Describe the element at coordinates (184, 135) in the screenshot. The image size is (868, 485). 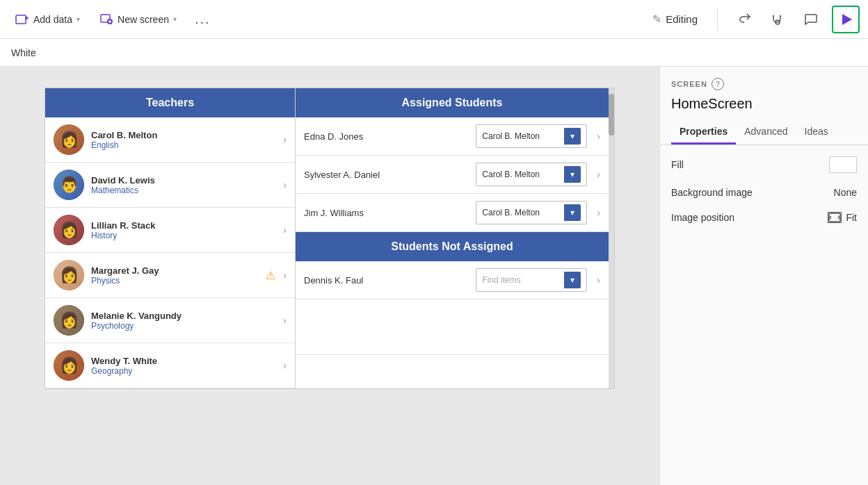
I see `teacher-name-carol: Carol B. Melton` at that location.